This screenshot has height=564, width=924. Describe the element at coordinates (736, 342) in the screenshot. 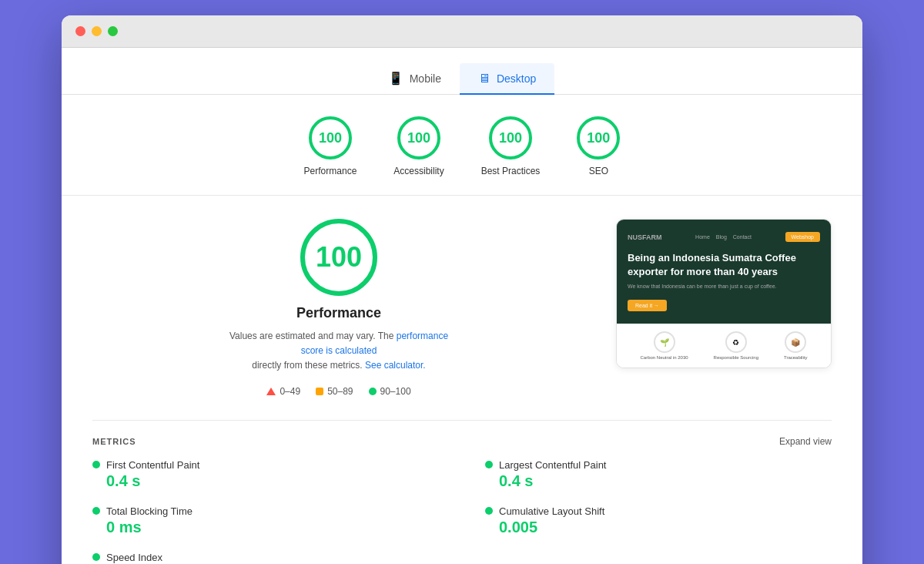

I see `footer-icon-1: ♻` at that location.